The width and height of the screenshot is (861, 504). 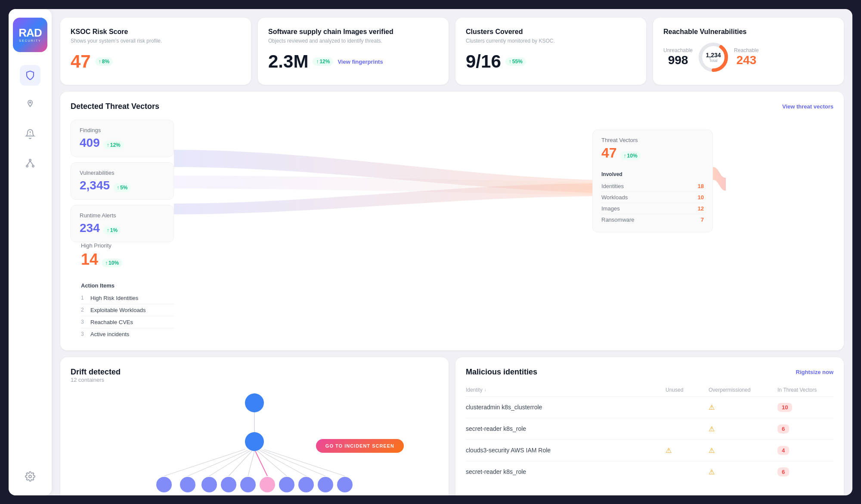 I want to click on supply-chain-card: Software supply chain Images verified Ob…, so click(x=353, y=51).